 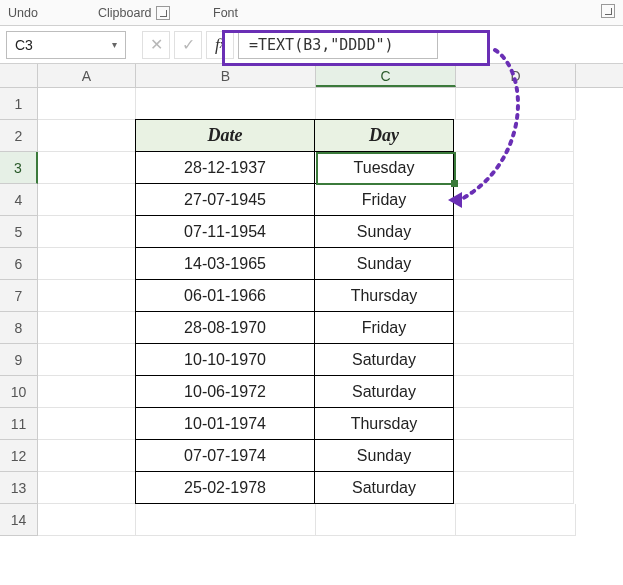 I want to click on grid-row: 5 07-11-1954 Sunday, so click(x=312, y=232).